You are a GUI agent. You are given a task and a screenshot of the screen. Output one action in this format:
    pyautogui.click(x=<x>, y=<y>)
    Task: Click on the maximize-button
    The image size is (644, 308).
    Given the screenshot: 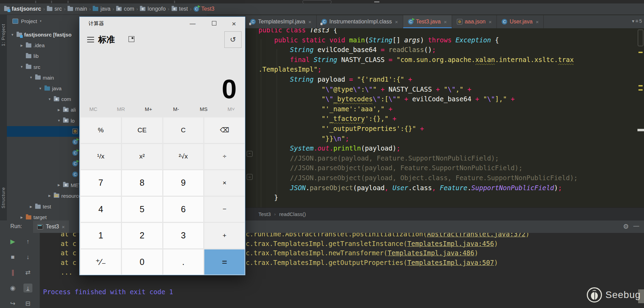 What is the action you would take?
    pyautogui.click(x=214, y=24)
    